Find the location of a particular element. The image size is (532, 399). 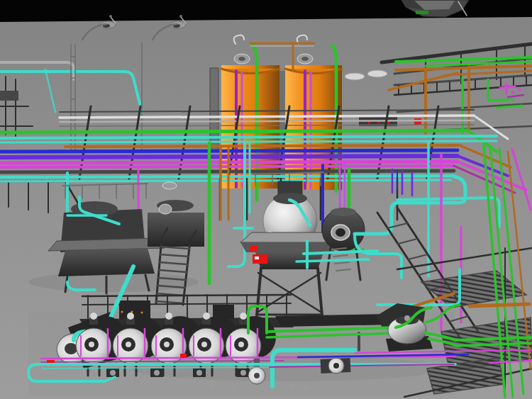

mixer-body is located at coordinates (176, 230).